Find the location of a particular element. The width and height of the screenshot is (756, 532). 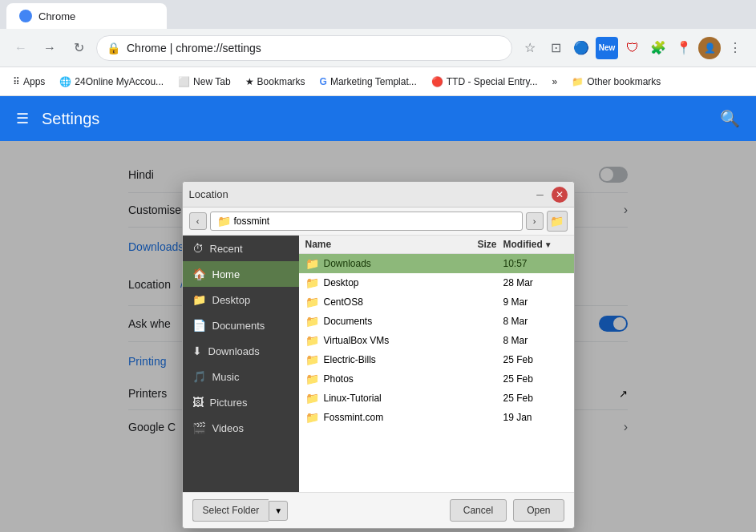

col-modified-header: Modified ▼ is located at coordinates (536, 244).